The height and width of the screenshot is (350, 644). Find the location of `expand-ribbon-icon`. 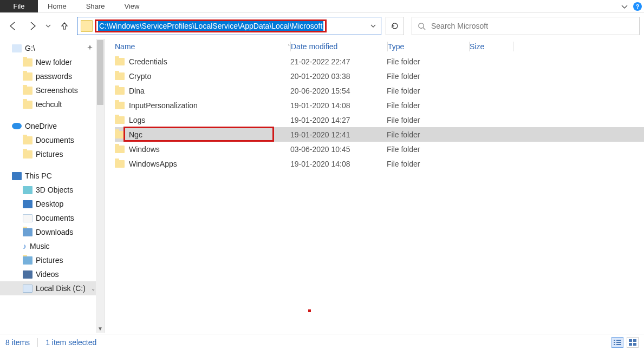

expand-ribbon-icon is located at coordinates (625, 6).